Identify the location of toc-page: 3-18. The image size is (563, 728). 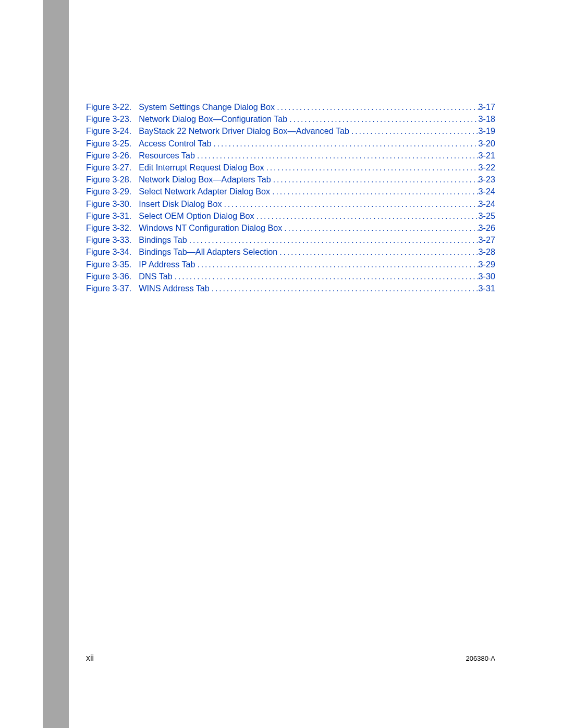
(487, 119).